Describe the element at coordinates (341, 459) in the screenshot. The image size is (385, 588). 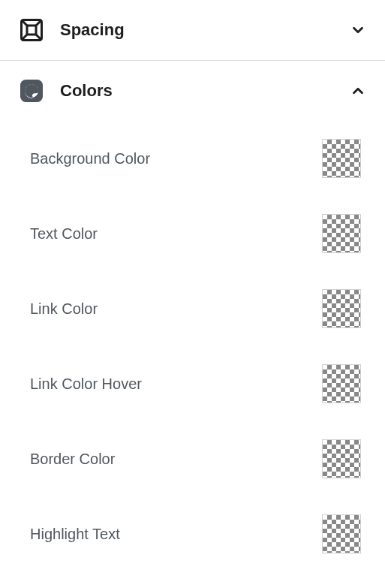
I see `color-swatch-border` at that location.